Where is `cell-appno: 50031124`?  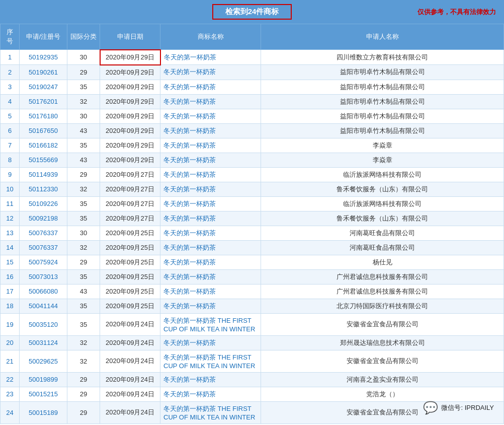 cell-appno: 50031124 is located at coordinates (43, 342).